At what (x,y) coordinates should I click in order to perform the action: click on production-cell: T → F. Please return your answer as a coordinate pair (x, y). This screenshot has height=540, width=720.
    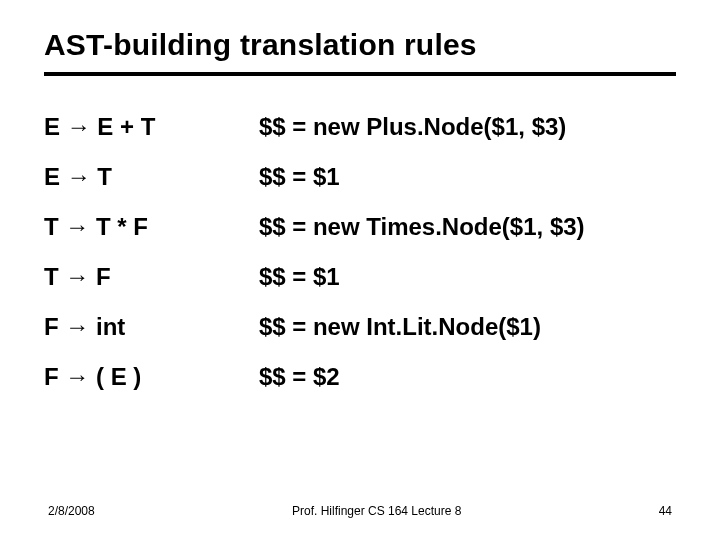
    Looking at the image, I should click on (152, 277).